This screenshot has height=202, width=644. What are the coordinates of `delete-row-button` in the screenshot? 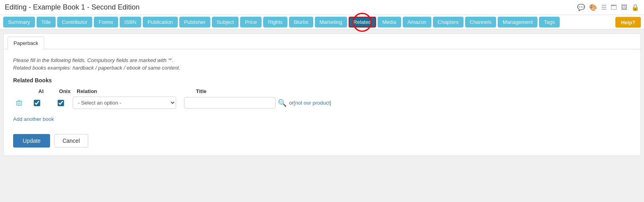 It's located at (19, 103).